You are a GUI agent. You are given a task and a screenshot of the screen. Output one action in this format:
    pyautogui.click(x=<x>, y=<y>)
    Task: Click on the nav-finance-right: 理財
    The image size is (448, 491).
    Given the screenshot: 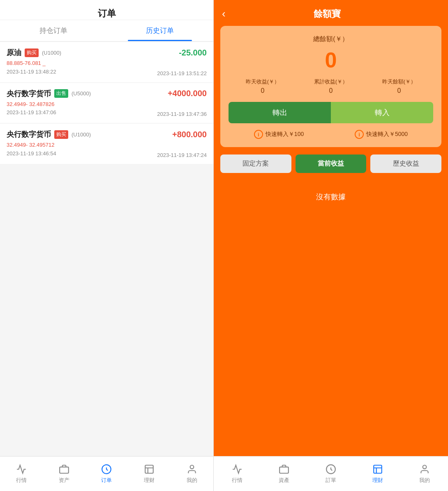 What is the action you would take?
    pyautogui.click(x=378, y=474)
    